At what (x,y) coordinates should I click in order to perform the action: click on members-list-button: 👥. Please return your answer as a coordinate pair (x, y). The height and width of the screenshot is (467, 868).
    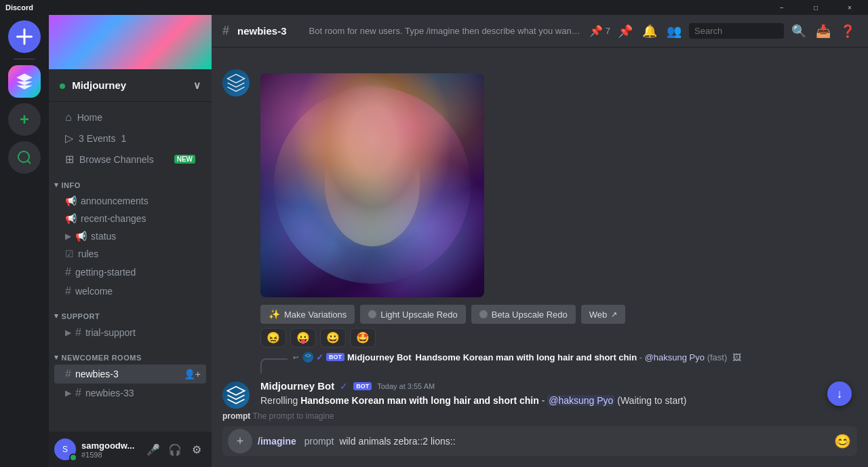
    Looking at the image, I should click on (674, 31).